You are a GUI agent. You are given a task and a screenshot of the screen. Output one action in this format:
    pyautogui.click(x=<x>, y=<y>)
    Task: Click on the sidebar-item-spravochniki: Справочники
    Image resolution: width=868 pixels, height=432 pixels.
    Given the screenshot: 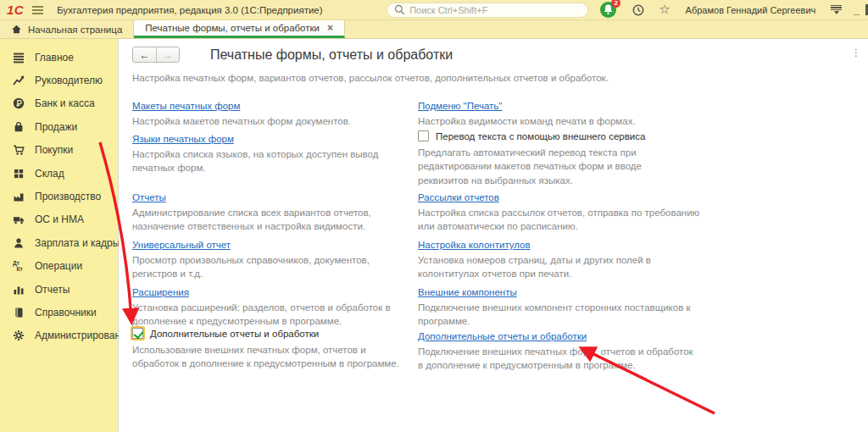 What is the action you would take?
    pyautogui.click(x=59, y=312)
    